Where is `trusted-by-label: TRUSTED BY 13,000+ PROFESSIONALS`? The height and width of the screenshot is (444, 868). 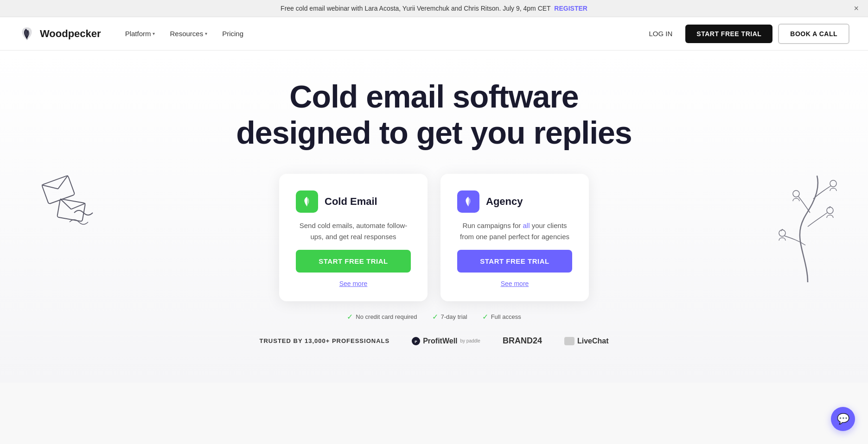
trusted-by-label: TRUSTED BY 13,000+ PROFESSIONALS is located at coordinates (325, 341).